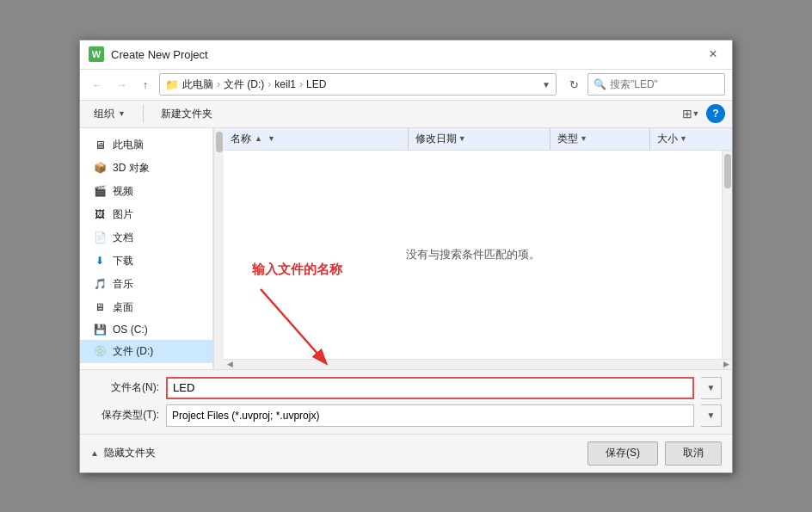 The image size is (812, 512). Describe the element at coordinates (187, 114) in the screenshot. I see `new-folder-label: 新建文件夹` at that location.